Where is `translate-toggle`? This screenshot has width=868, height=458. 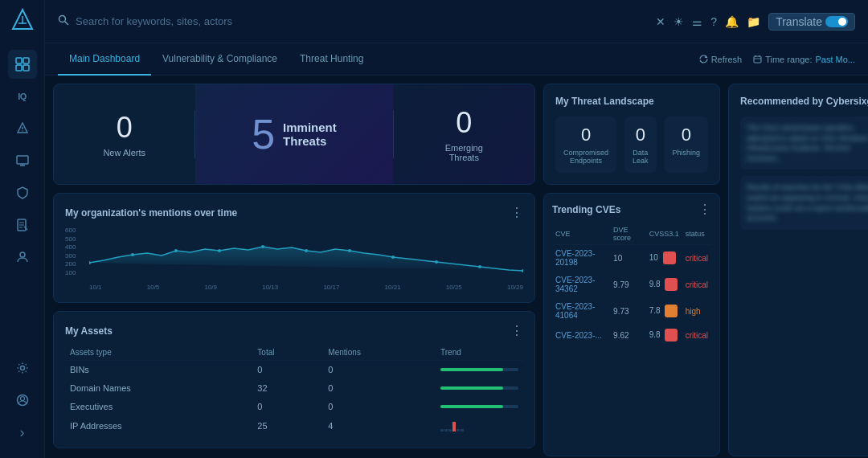 translate-toggle is located at coordinates (837, 22).